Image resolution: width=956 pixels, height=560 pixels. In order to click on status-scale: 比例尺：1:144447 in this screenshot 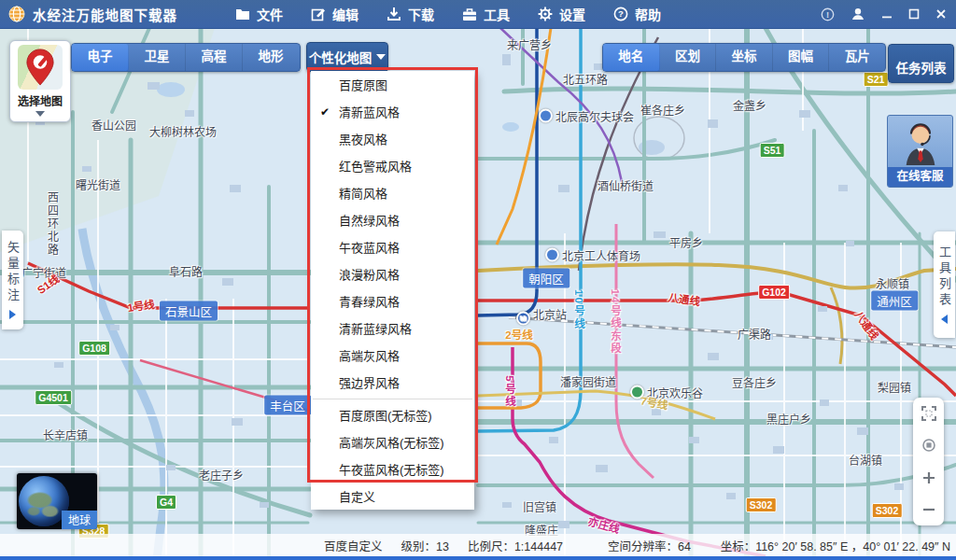, I will do `click(515, 545)`.